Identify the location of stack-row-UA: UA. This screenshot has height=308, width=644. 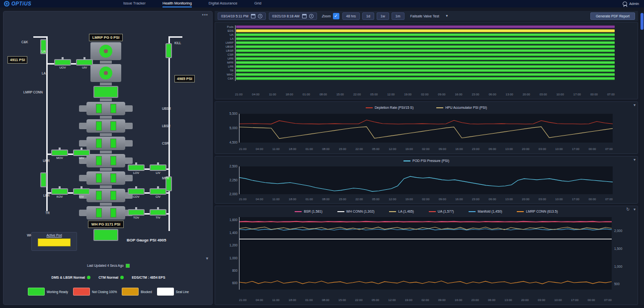
(106, 51).